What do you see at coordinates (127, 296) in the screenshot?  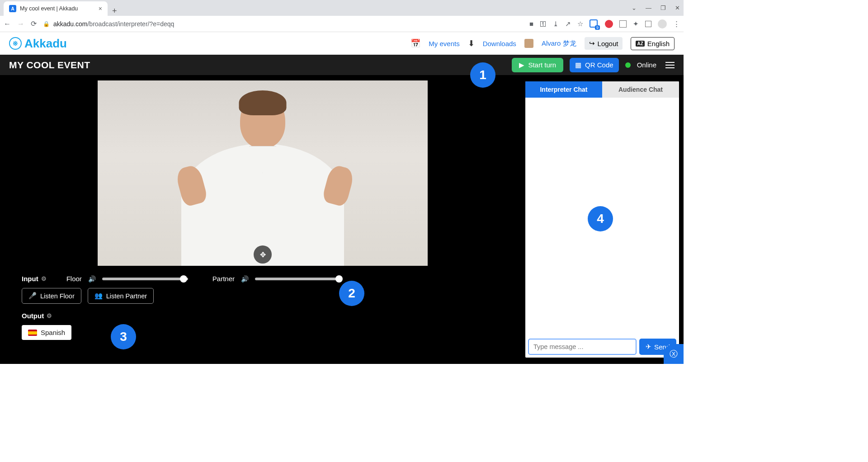 I see `listen-partner-label: Listen Partner` at bounding box center [127, 296].